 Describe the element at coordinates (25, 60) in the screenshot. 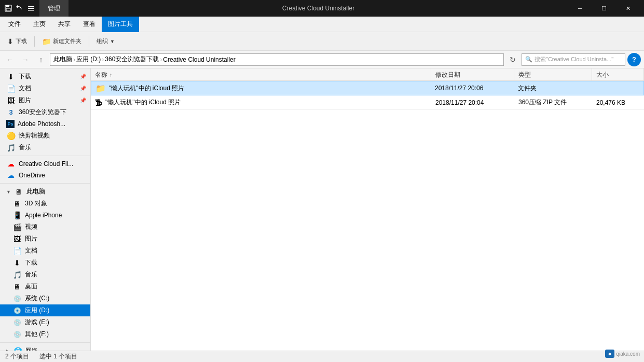

I see `forward-button: →` at that location.